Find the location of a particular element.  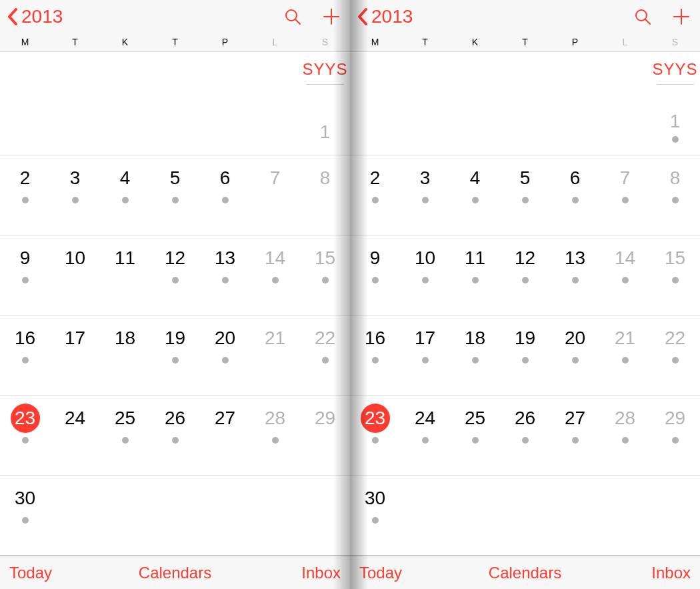

day-number: 29 is located at coordinates (675, 418).